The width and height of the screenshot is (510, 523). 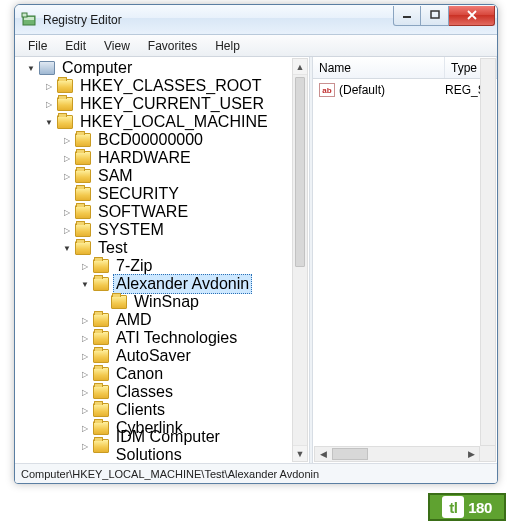 I want to click on regedit-icon, so click(x=29, y=20).